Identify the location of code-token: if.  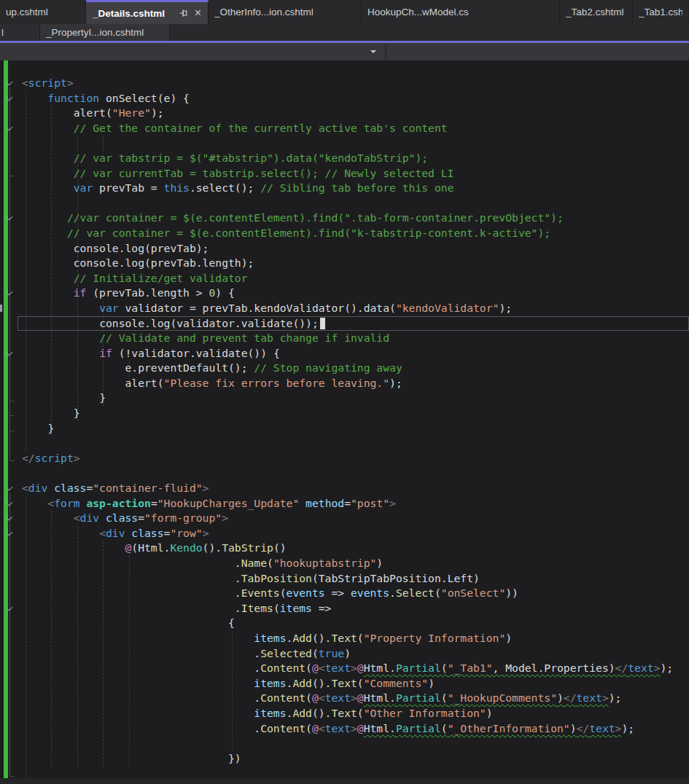
(106, 353).